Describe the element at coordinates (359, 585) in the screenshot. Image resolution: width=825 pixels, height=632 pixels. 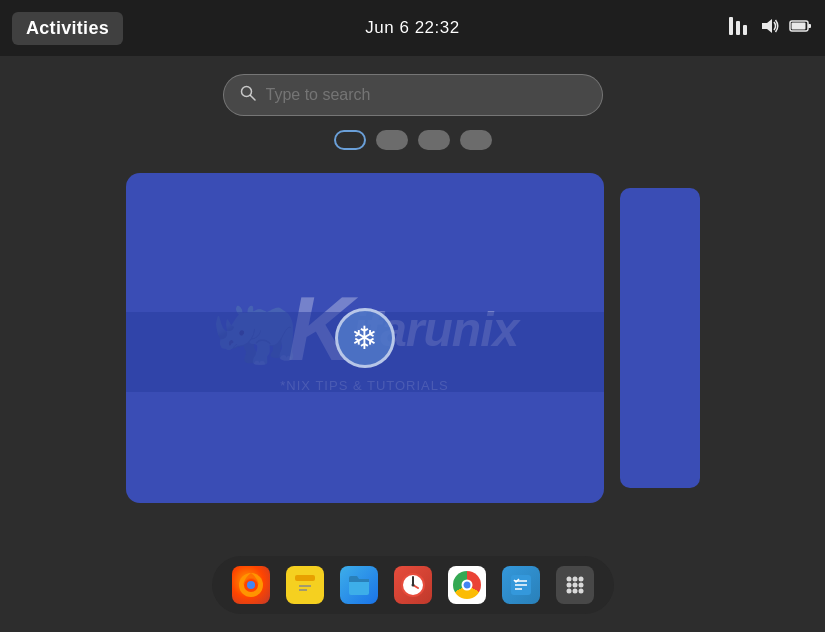
I see `dock-files` at that location.